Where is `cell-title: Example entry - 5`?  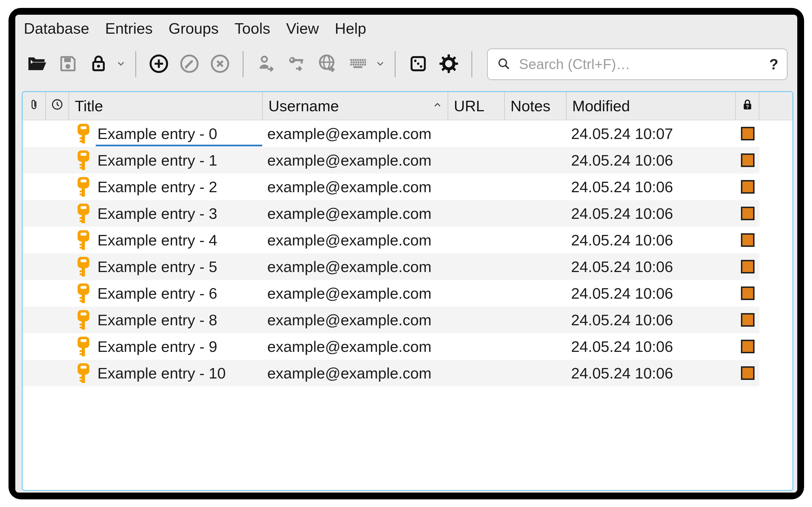
cell-title: Example entry - 5 is located at coordinates (166, 267).